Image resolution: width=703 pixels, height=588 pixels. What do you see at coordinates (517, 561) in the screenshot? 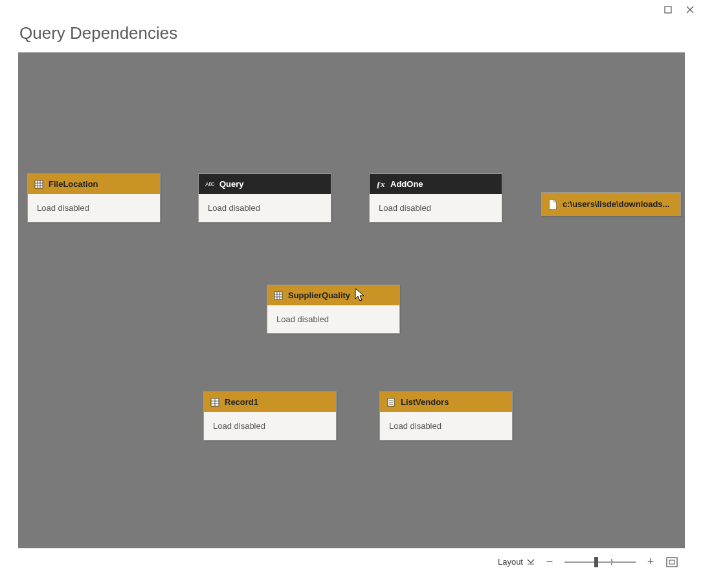
I see `layout-button: Layout` at bounding box center [517, 561].